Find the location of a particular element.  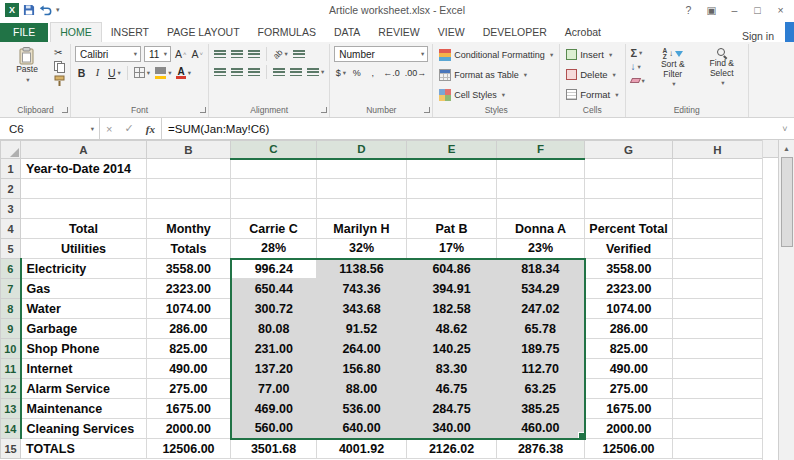

minimize-button: – is located at coordinates (734, 10).